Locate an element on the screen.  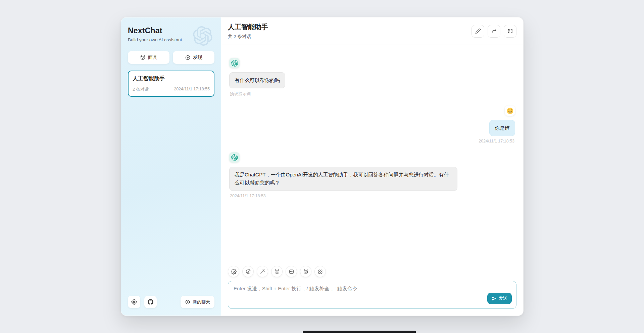
user-emoji-avatar is located at coordinates (510, 111).